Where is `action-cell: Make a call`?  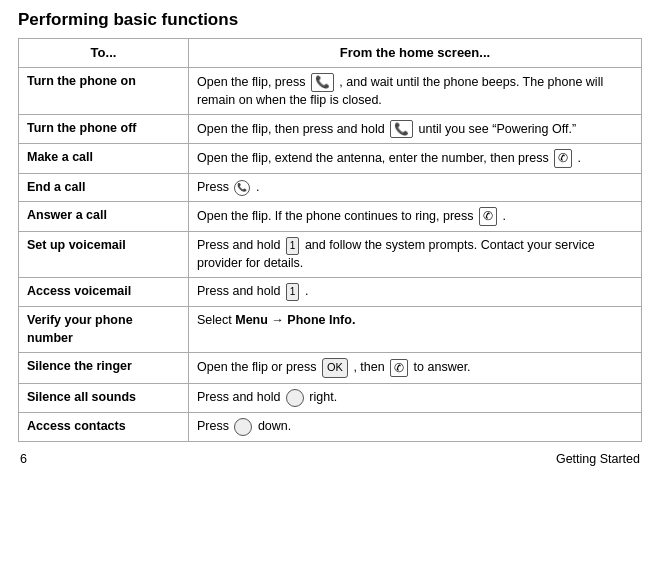
action-cell: Make a call is located at coordinates (104, 158).